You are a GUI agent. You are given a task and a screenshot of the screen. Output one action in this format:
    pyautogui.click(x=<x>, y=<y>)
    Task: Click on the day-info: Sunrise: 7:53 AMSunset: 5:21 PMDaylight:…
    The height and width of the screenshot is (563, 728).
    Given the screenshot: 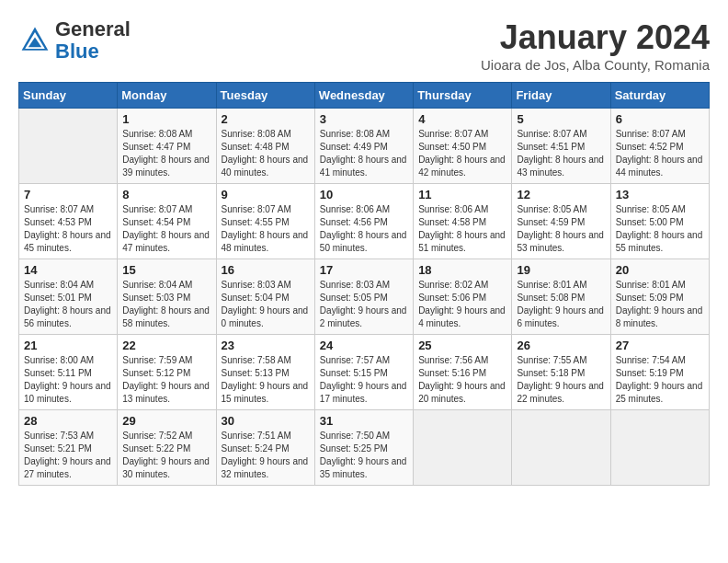 What is the action you would take?
    pyautogui.click(x=68, y=455)
    